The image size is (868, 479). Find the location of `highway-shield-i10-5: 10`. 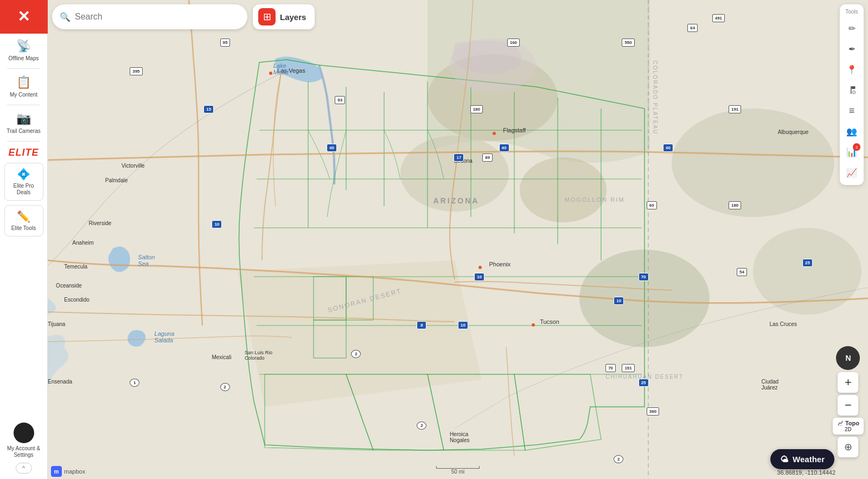

highway-shield-i10-5: 10 is located at coordinates (618, 301).